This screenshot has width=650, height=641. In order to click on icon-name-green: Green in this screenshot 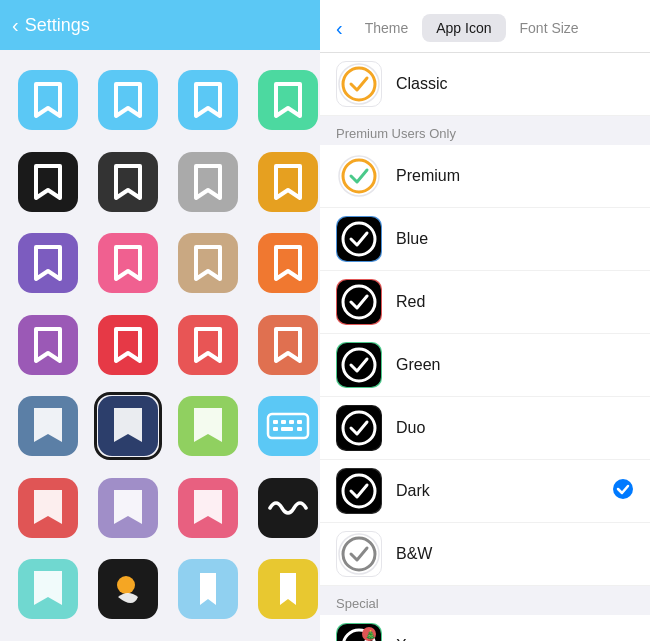, I will do `click(418, 365)`.